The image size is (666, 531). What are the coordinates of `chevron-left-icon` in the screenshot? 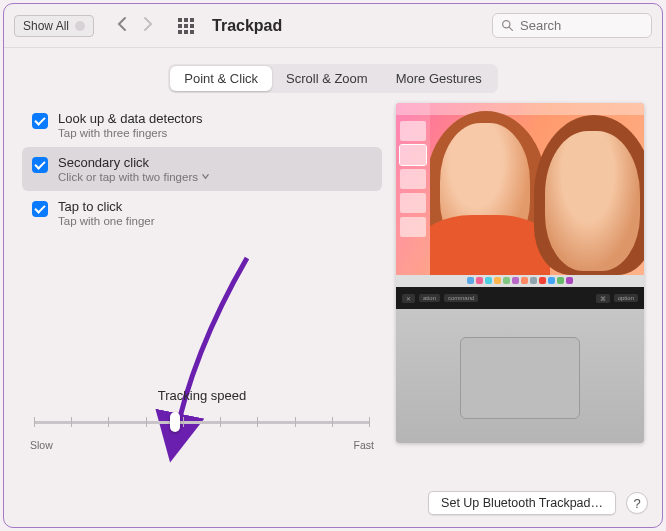 It's located at (122, 24).